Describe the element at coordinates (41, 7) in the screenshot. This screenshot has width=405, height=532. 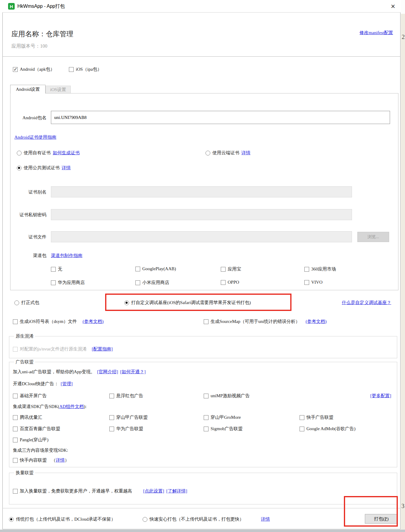
I see `window-title: HkWmsApp - App打包` at that location.